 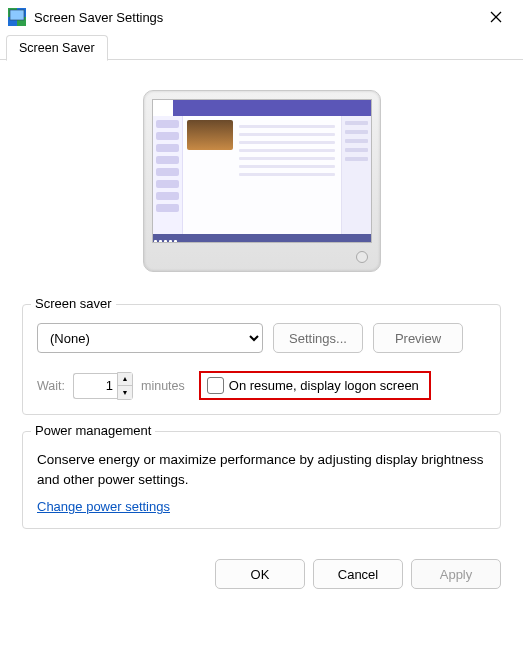 I want to click on wait-spinner: ▲ ▼, so click(x=103, y=386).